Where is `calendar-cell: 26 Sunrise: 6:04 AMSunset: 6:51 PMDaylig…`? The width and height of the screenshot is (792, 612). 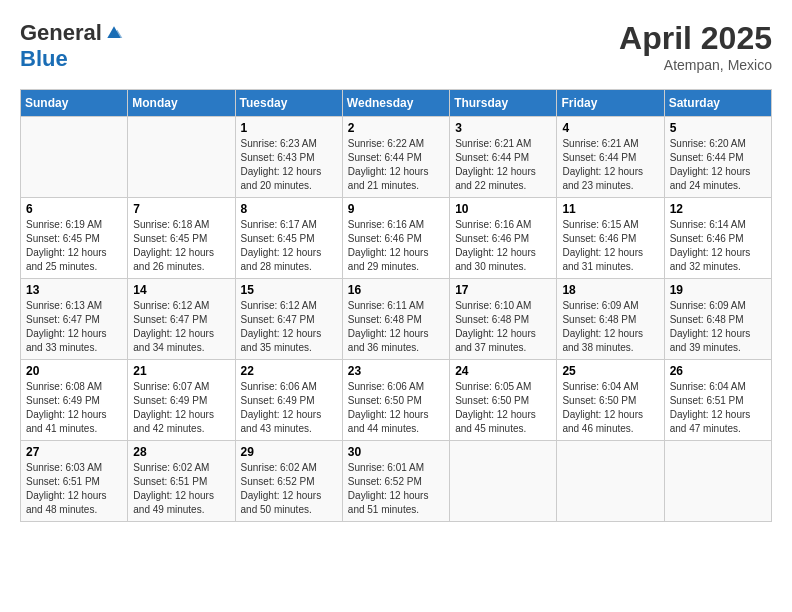
calendar-cell: 26 Sunrise: 6:04 AMSunset: 6:51 PMDaylig… is located at coordinates (718, 400).